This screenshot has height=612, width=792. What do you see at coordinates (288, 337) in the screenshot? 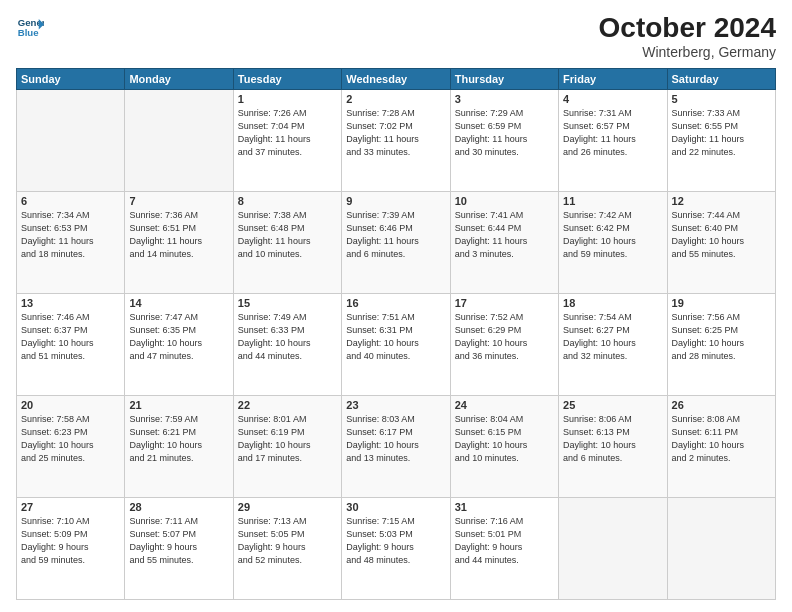
I see `day-info: Sunrise: 7:49 AM Sunset: 6:33 PM Dayligh…` at bounding box center [288, 337].